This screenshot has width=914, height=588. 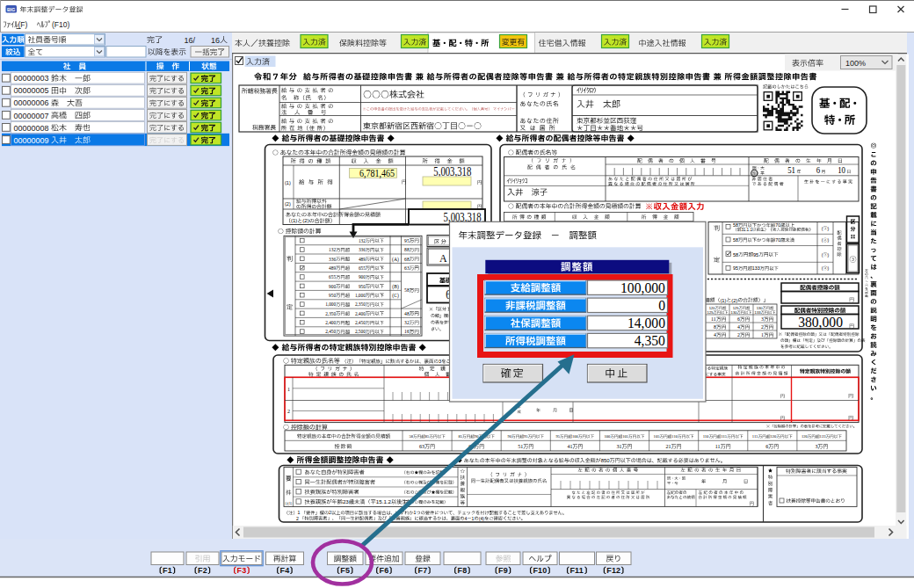 What do you see at coordinates (657, 436) in the screenshot?
I see `svg-text: 105` at bounding box center [657, 436].